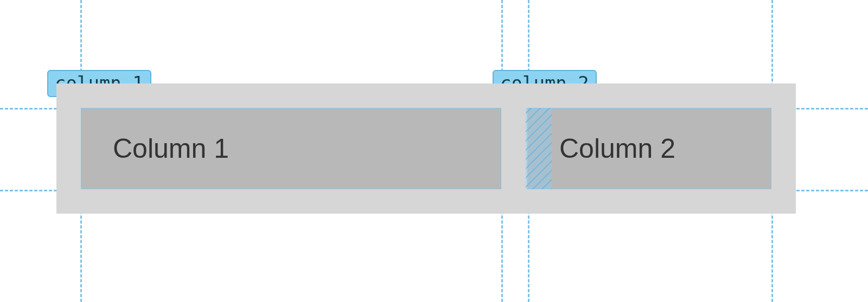 This screenshot has width=868, height=302. Describe the element at coordinates (649, 149) in the screenshot. I see `column-2: Column 2` at that location.